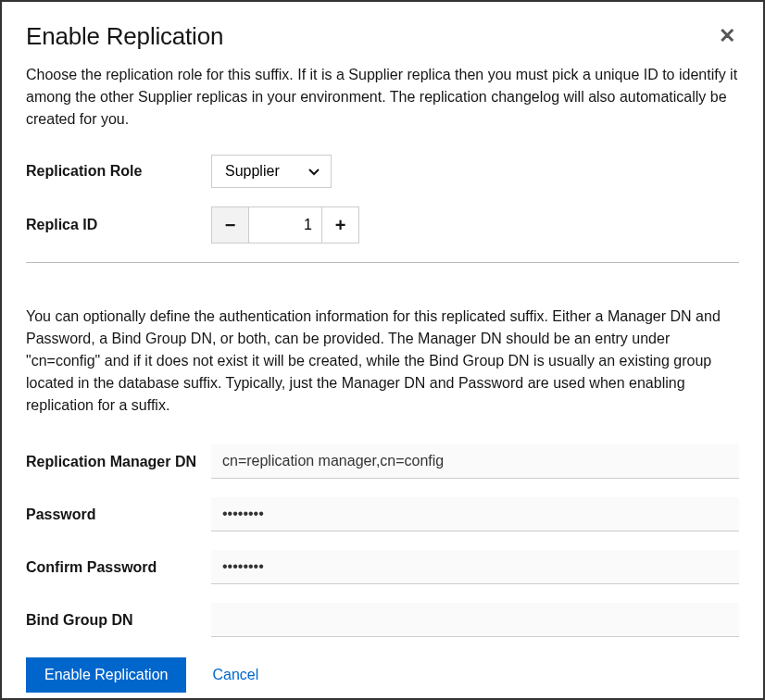 Image resolution: width=765 pixels, height=700 pixels. I want to click on replication-role-value: Supplier, so click(252, 170).